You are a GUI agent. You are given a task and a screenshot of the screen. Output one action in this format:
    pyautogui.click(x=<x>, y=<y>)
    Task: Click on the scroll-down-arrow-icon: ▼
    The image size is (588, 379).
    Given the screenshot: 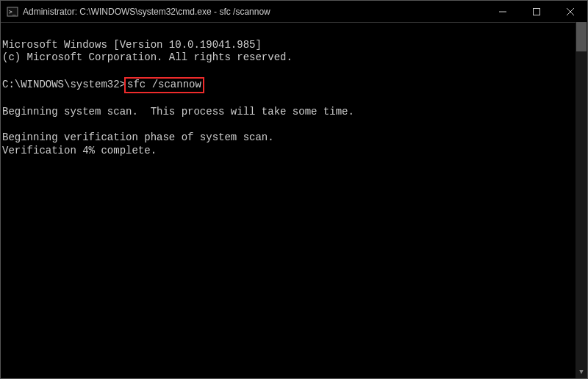 What is the action you would take?
    pyautogui.click(x=581, y=372)
    